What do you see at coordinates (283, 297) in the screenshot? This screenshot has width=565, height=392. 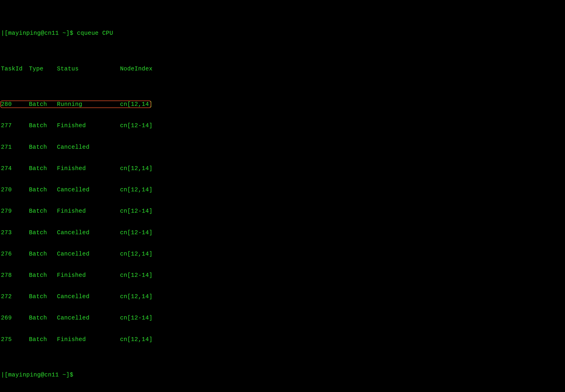 I see `table-row: 272BatchCancelledcn[12,14]` at bounding box center [283, 297].